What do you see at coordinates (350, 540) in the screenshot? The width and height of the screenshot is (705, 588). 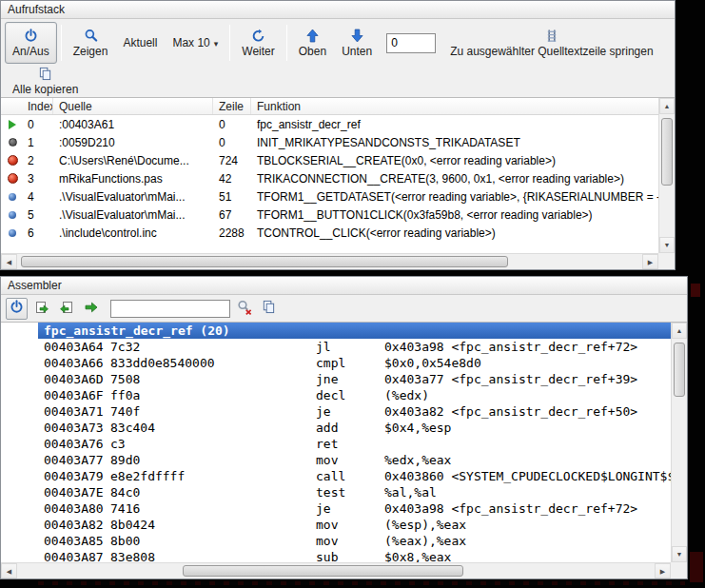 I see `asm-mnemonic: mov` at bounding box center [350, 540].